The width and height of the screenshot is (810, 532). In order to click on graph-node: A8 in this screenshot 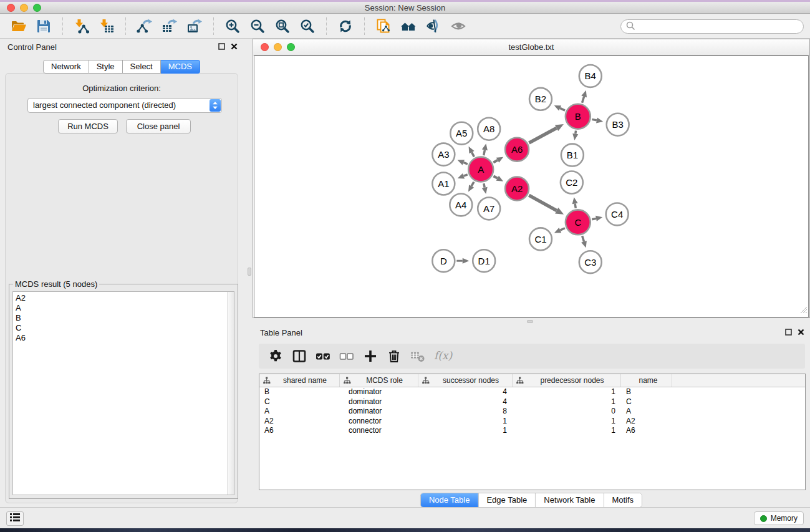, I will do `click(489, 129)`.